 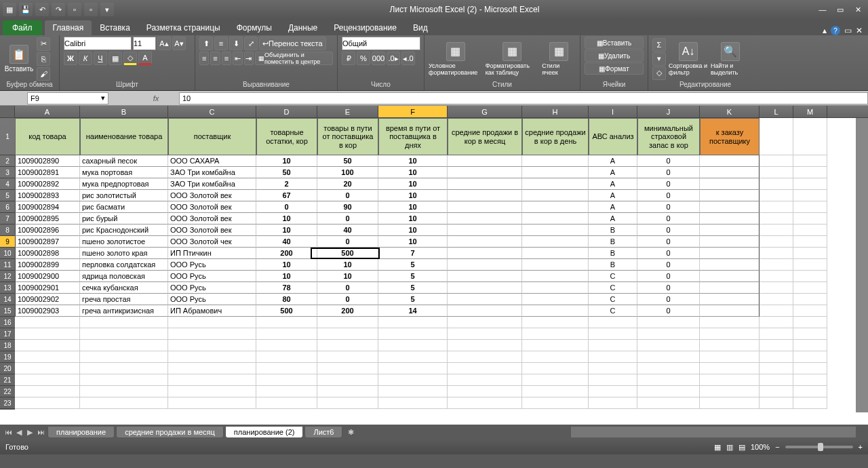 What do you see at coordinates (47, 231) in the screenshot?
I see `cell: 1009002896` at bounding box center [47, 231].